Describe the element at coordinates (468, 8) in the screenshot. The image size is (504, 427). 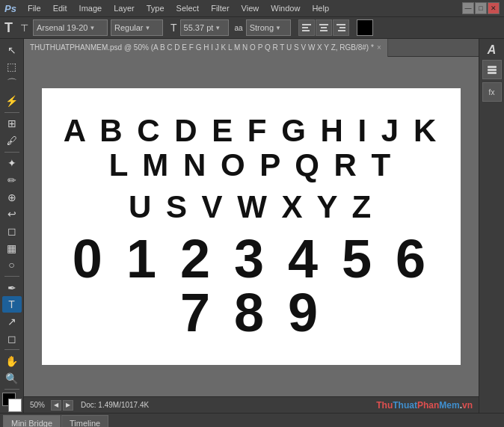
I see `minimize-button: —` at that location.